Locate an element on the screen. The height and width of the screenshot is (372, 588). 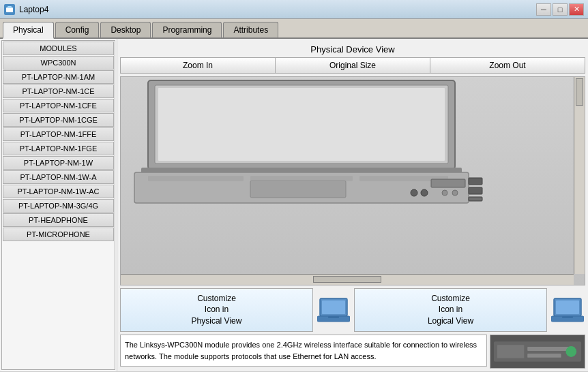
customize-logical-button: Customize Icon in Logical View is located at coordinates (450, 310).